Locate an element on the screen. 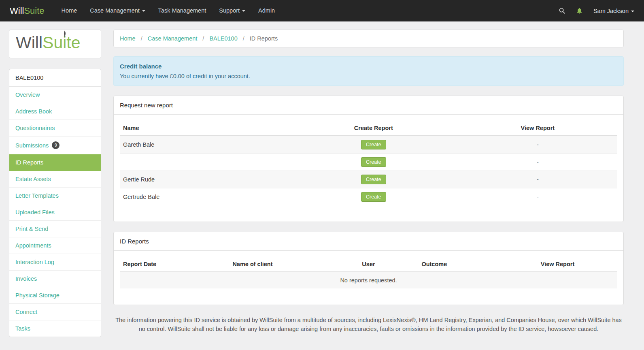 Image resolution: width=644 pixels, height=350 pixels. sidebar-item-submissions: Submissions9 is located at coordinates (55, 145).